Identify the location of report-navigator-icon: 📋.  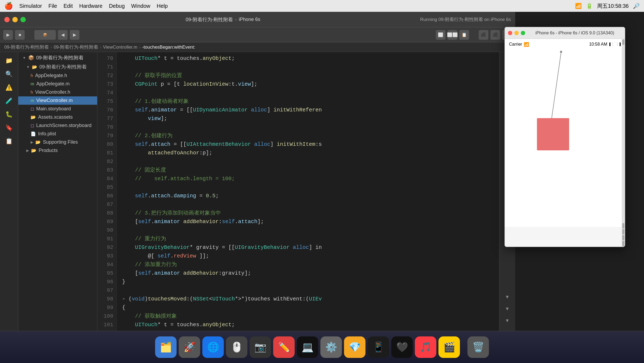
(9, 141).